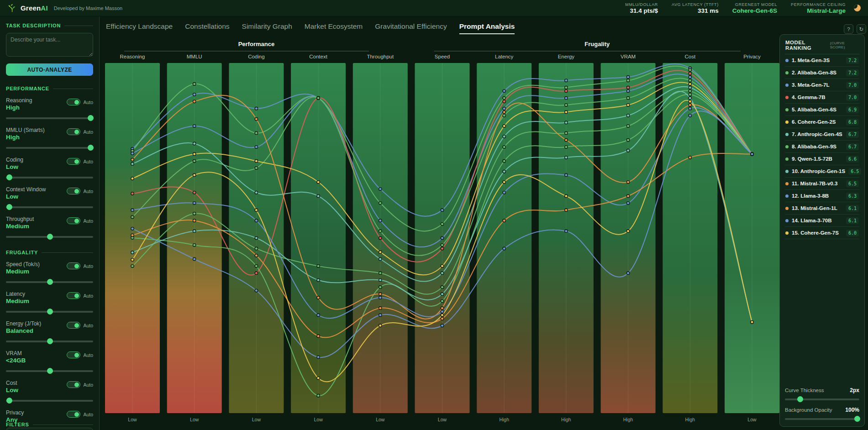  Describe the element at coordinates (380, 203) in the screenshot. I see `model-point-alibaba-gen-8s-throughput` at that location.